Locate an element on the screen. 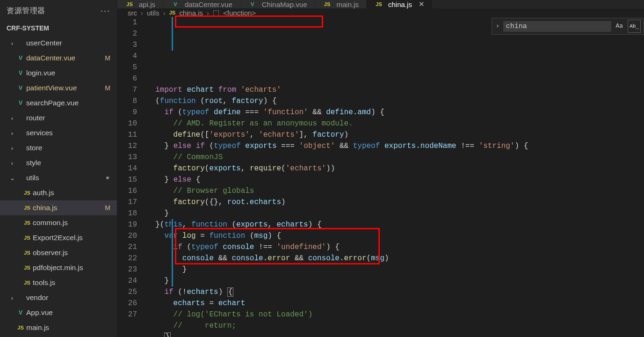 Image resolution: width=644 pixels, height=337 pixels. tab-datacenter-vue: VdataCenter.vue is located at coordinates (202, 4).